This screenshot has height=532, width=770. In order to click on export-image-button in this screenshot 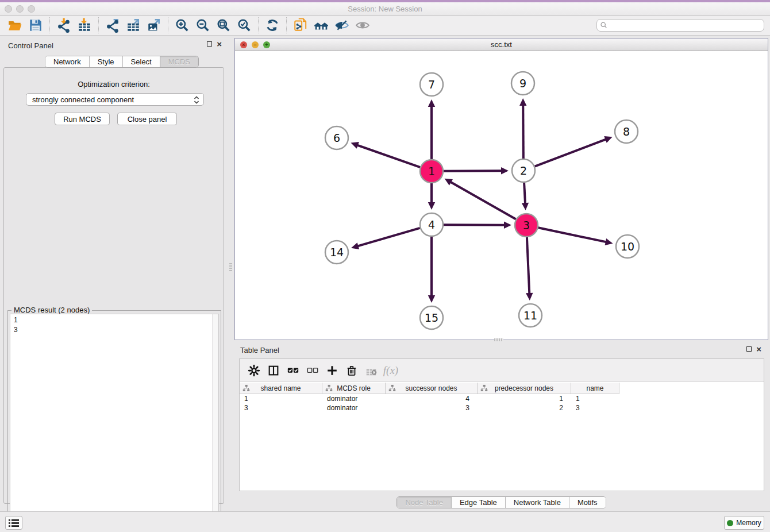, I will do `click(154, 25)`.